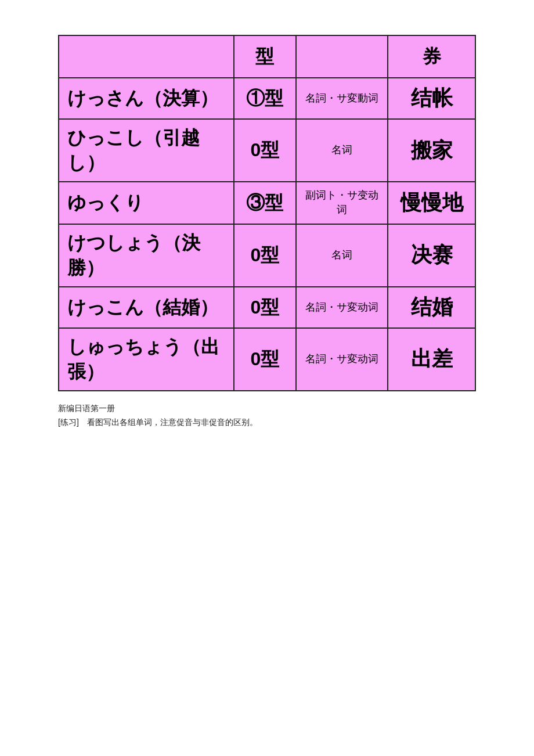 This screenshot has width=534, height=756. What do you see at coordinates (265, 99) in the screenshot?
I see `cell-type: ①型` at bounding box center [265, 99].